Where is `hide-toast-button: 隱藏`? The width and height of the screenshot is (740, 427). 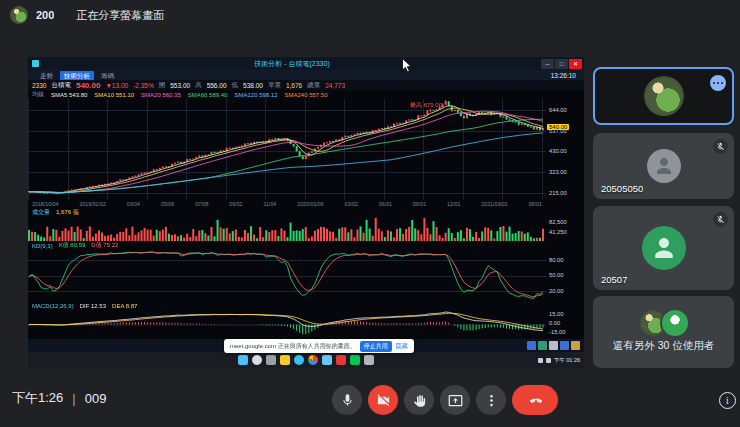 hide-toast-button: 隱藏 is located at coordinates (402, 346).